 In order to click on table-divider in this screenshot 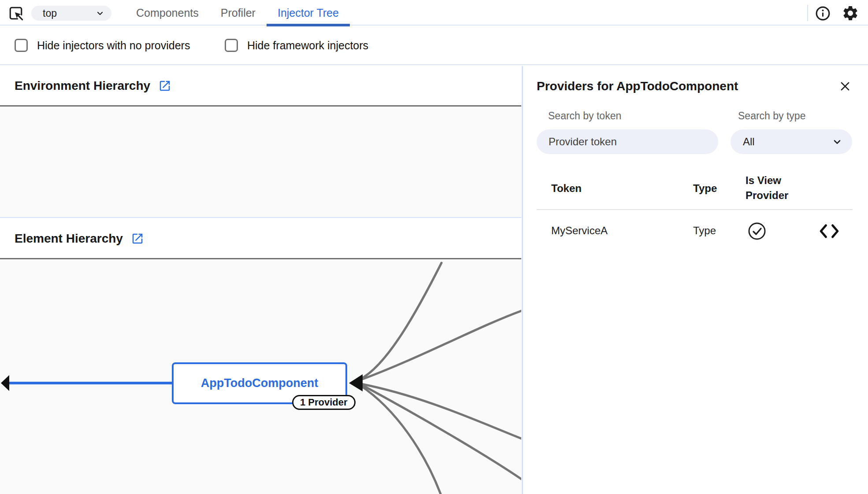, I will do `click(694, 210)`.